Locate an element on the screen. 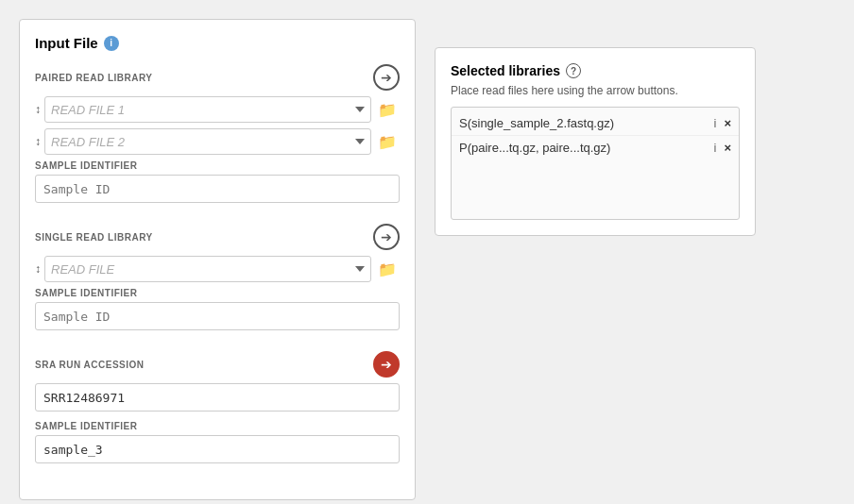 Image resolution: width=854 pixels, height=504 pixels. read-file-2-row: ↕ READ FILE 2 📁 is located at coordinates (217, 142).